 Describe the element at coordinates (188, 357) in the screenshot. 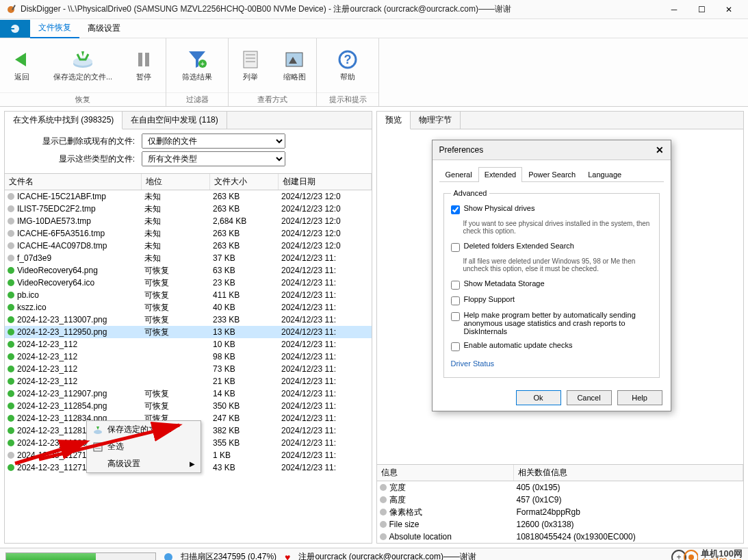

I see `file-row: 2024-12-23_112 98 KB 2024/12/23 11:` at that location.